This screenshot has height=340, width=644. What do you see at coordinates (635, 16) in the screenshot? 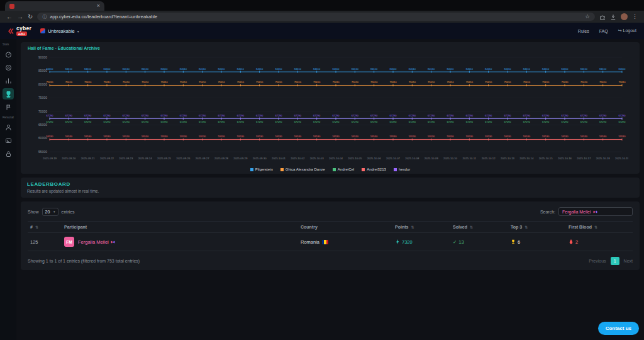
I see `browser-menu-icon: ⋮` at bounding box center [635, 16].